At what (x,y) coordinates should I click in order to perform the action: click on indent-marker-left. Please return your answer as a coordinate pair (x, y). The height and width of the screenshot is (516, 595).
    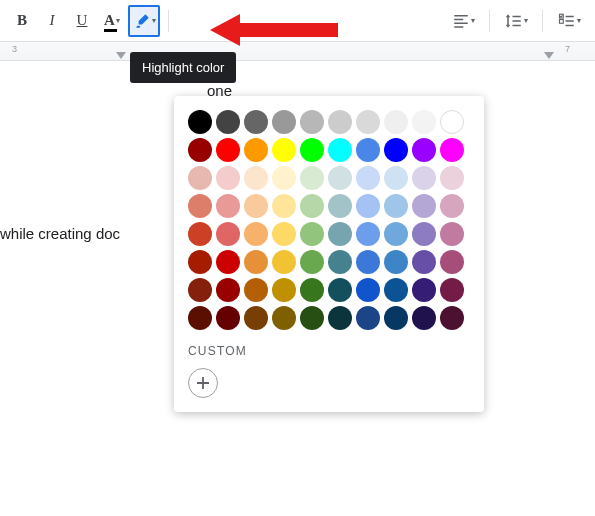
    Looking at the image, I should click on (121, 56).